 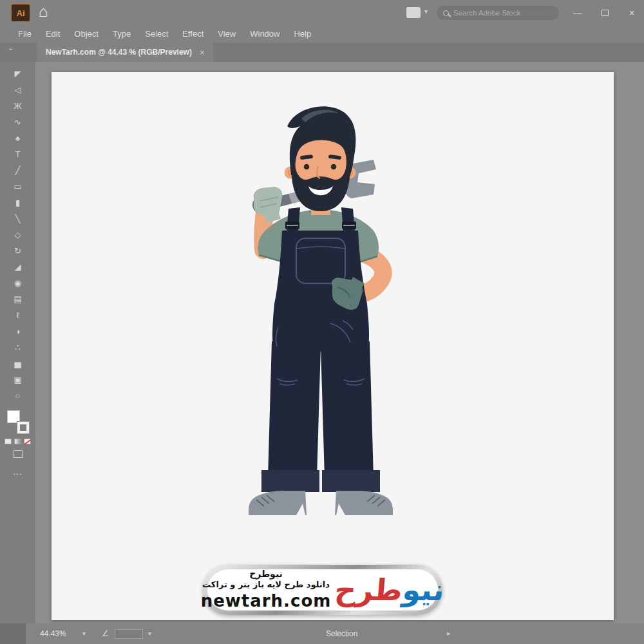 I want to click on minimize-button: —, so click(x=578, y=13).